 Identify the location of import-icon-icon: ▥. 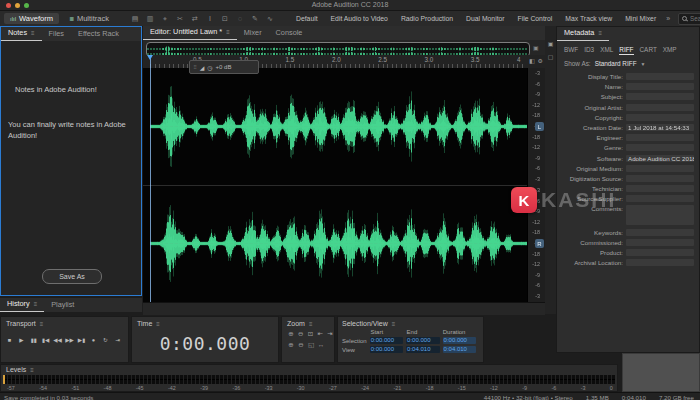
(150, 19).